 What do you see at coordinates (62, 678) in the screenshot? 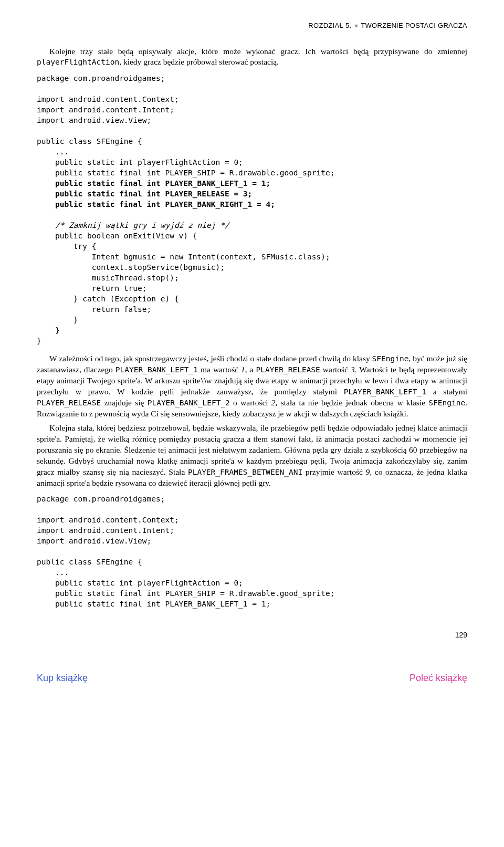
I see `buy-book-link: Kup książkę` at bounding box center [62, 678].